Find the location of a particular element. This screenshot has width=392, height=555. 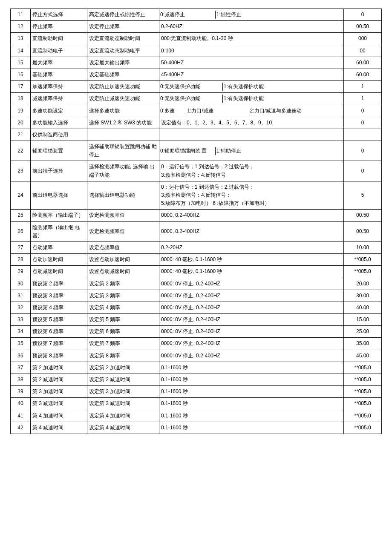

table-row: 12停止频率设定停止频率0.2-60HZ00.50 is located at coordinates (196, 27).